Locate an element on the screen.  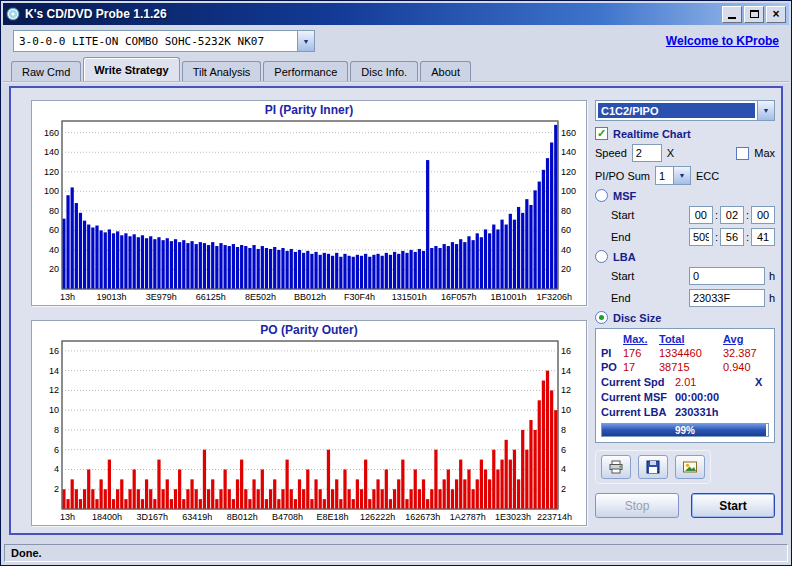
msf-end-label: End is located at coordinates (621, 237).